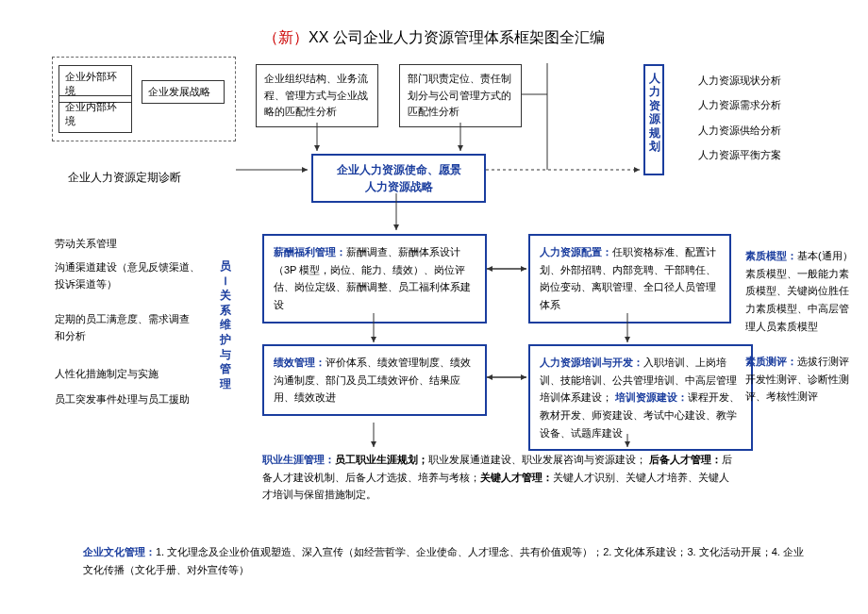 The image size is (868, 614). What do you see at coordinates (125, 400) in the screenshot?
I see `left-emergency: 员工突发事件处理与员工援助` at bounding box center [125, 400].